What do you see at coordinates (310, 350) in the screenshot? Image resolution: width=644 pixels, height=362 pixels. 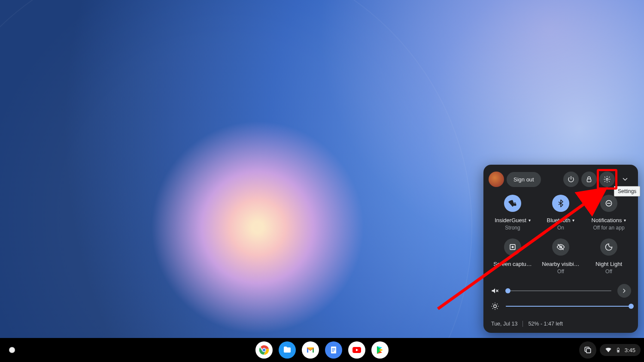 I see `gmail-app-icon` at bounding box center [310, 350].